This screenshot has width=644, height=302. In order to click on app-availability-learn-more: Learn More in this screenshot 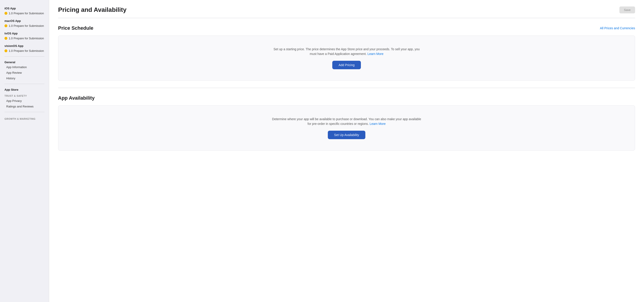, I will do `click(378, 124)`.